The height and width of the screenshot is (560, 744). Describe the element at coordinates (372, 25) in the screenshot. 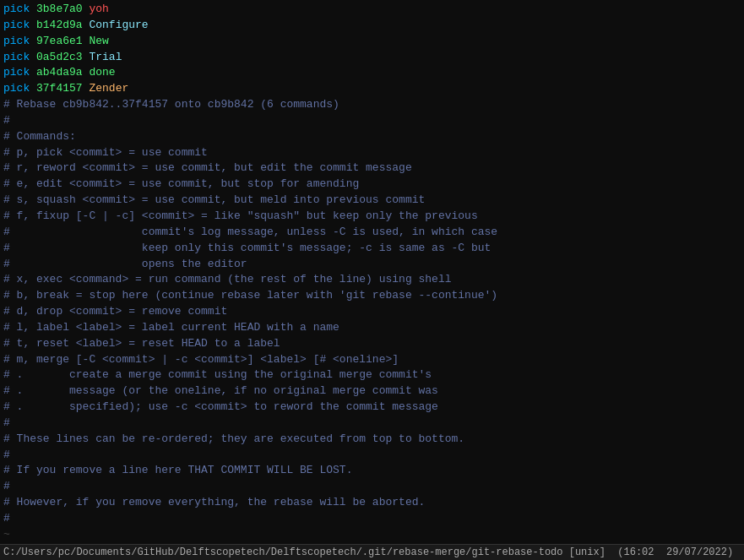

I see `editor-line: pick b142d9a Configure` at that location.